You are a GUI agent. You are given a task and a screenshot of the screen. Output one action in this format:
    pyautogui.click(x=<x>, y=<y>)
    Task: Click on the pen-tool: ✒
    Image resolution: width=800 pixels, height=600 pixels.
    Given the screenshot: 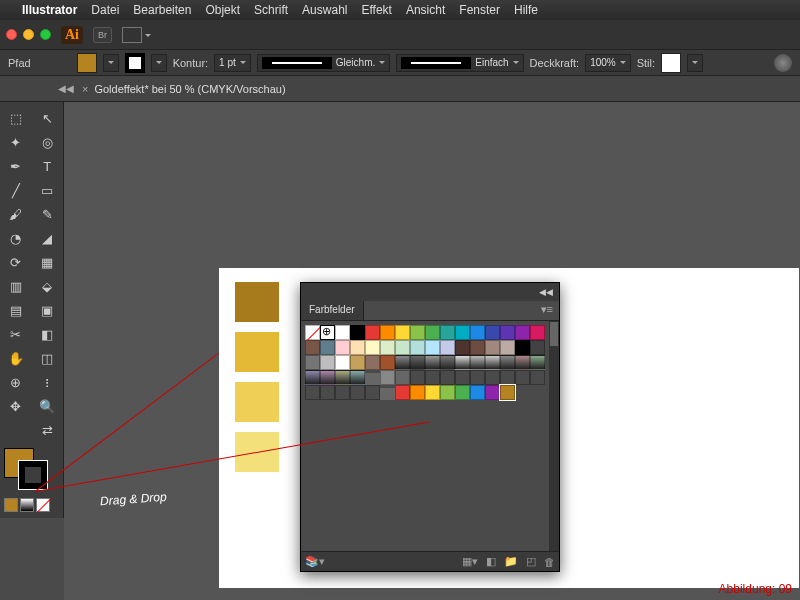 What is the action you would take?
    pyautogui.click(x=16, y=166)
    